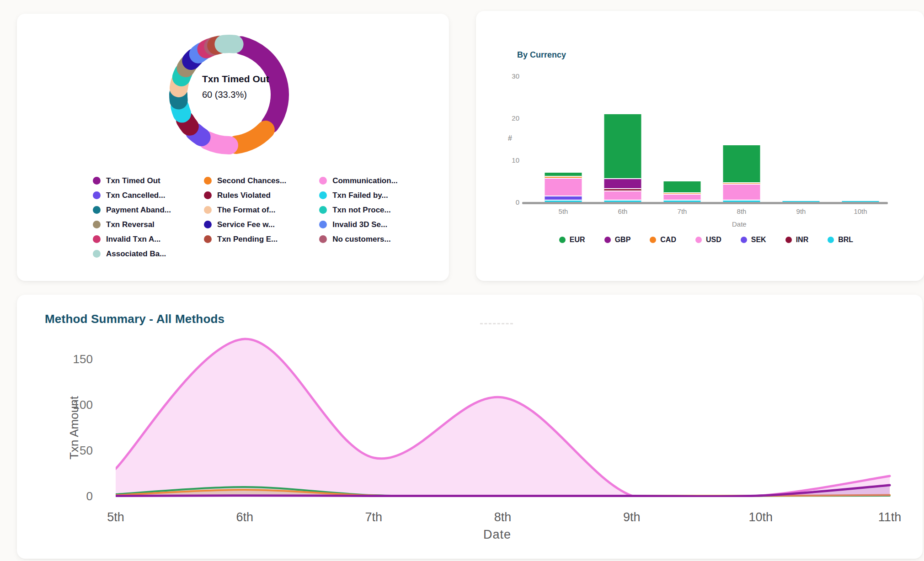 This screenshot has height=561, width=924. Describe the element at coordinates (132, 217) in the screenshot. I see `donut-legend-column-1: Txn Timed OutTxn Cancelled...Payment Aba…` at that location.